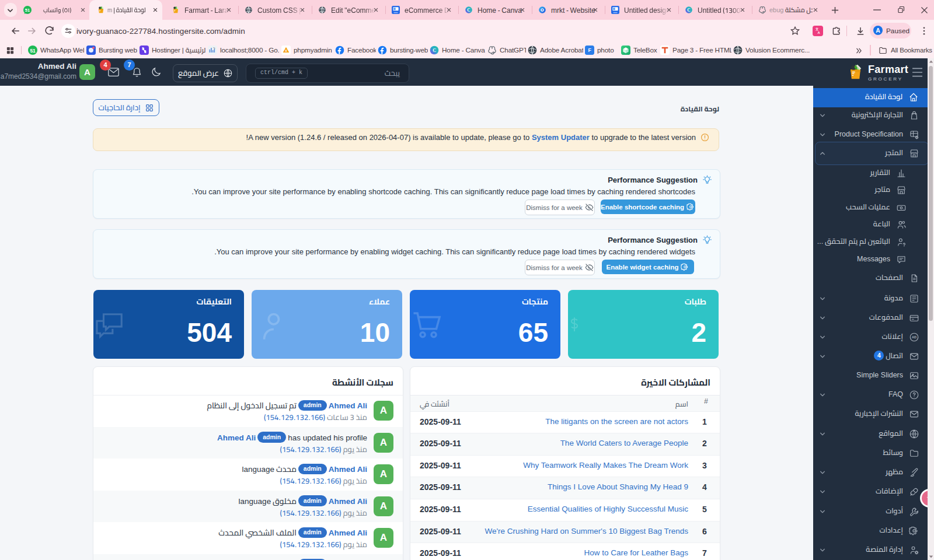  Describe the element at coordinates (286, 51) in the screenshot. I see `svg-text: X` at that location.